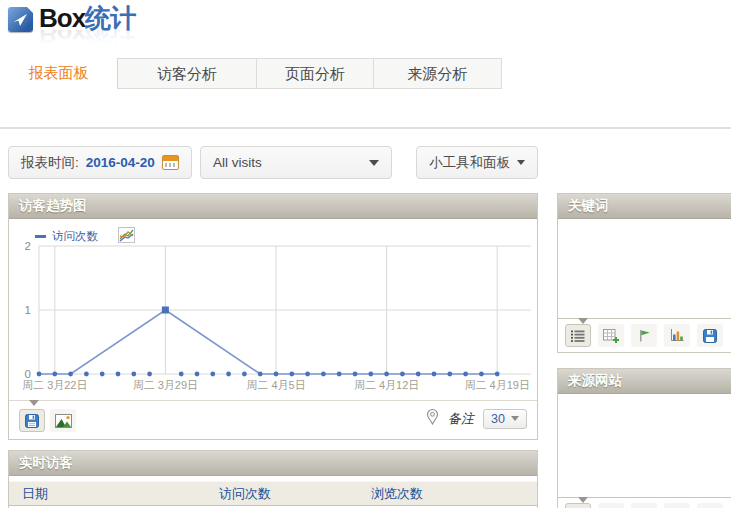 Image resolution: width=731 pixels, height=508 pixels. Describe the element at coordinates (126, 236) in the screenshot. I see `sparkline-icon` at that location.